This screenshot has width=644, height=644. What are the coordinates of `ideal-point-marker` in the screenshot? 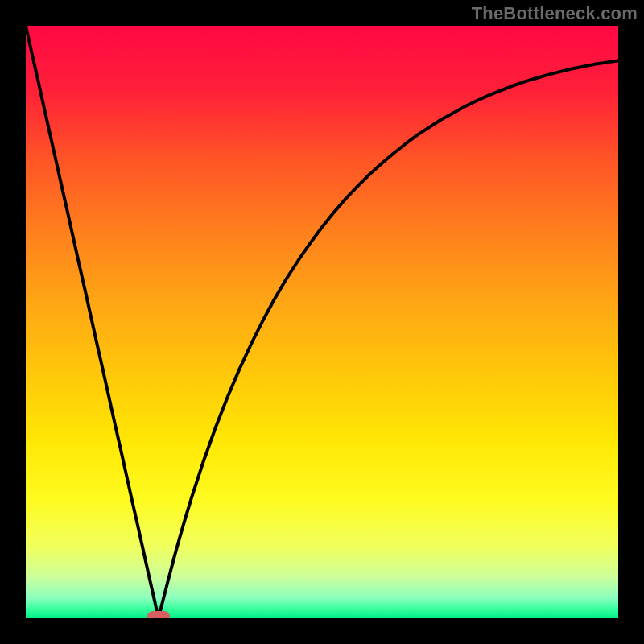 It's located at (159, 615).